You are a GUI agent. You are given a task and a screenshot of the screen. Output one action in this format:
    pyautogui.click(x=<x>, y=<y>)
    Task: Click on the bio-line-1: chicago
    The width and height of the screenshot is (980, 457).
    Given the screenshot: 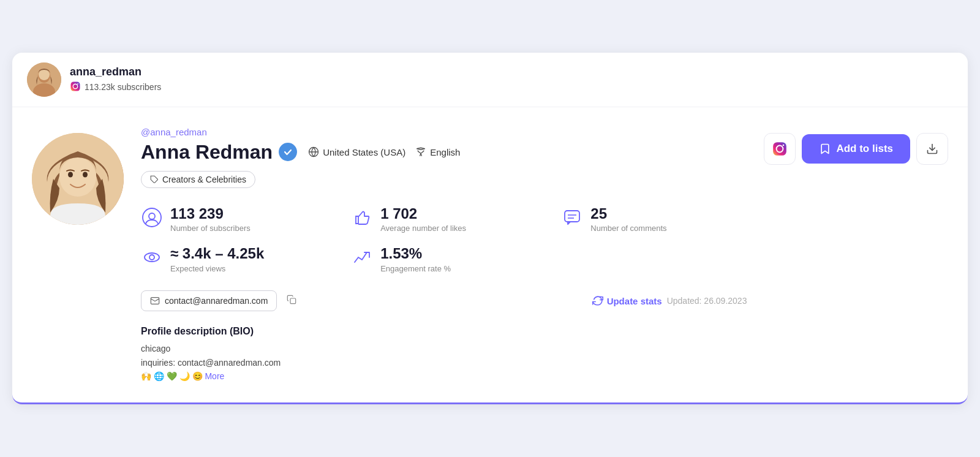 What is the action you would take?
    pyautogui.click(x=156, y=349)
    